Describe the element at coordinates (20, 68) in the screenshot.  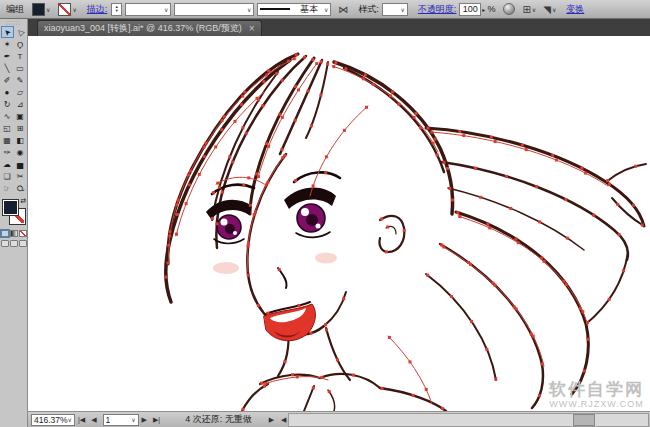
I see `rectangle-tool: ▭` at that location.